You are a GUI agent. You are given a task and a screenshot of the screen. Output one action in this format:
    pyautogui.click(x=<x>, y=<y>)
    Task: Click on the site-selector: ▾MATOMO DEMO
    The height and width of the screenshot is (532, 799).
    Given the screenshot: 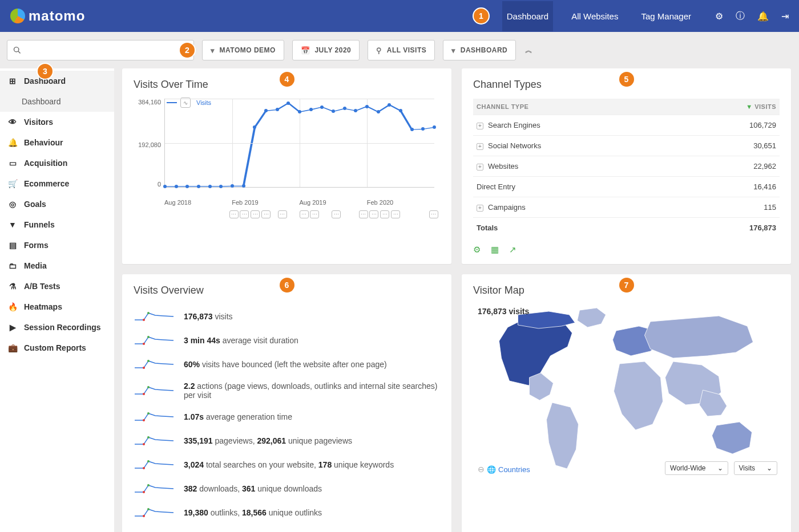 What is the action you would take?
    pyautogui.click(x=243, y=50)
    